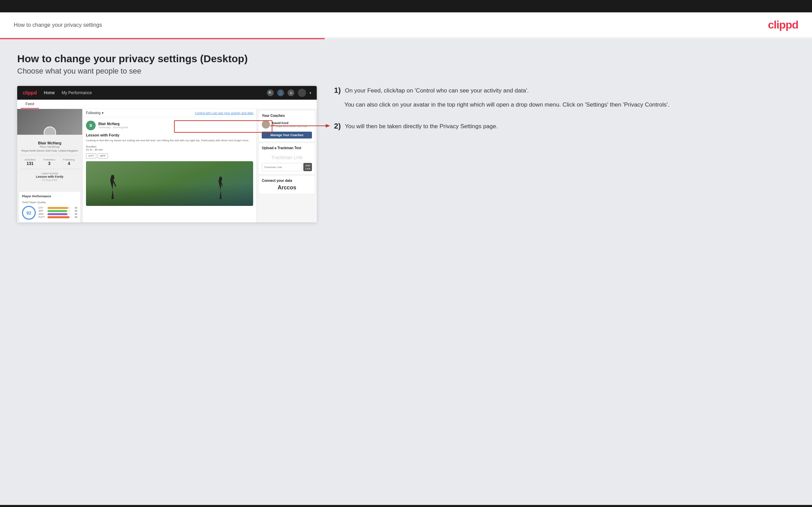  I want to click on bar-ott: OTT 90, so click(58, 208).